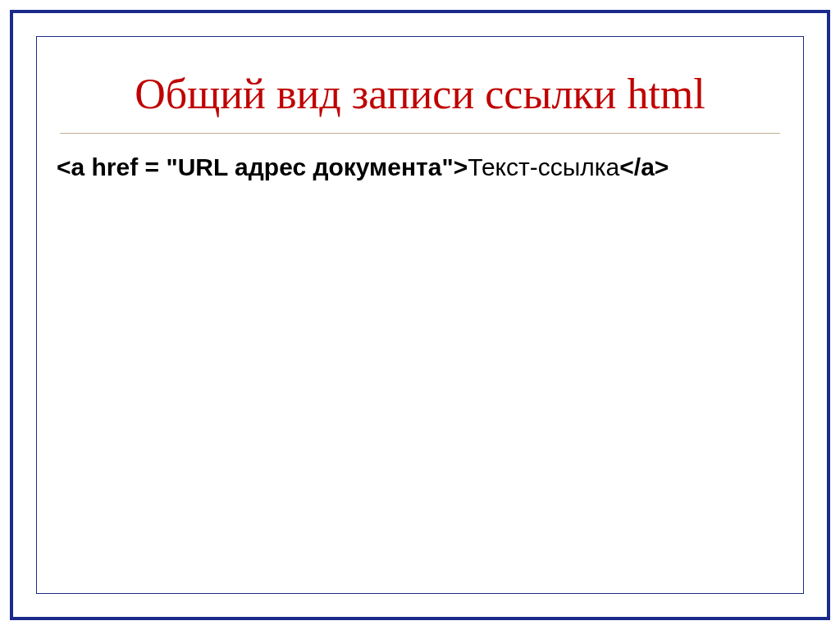 The width and height of the screenshot is (840, 630). I want to click on title-divider, so click(420, 133).